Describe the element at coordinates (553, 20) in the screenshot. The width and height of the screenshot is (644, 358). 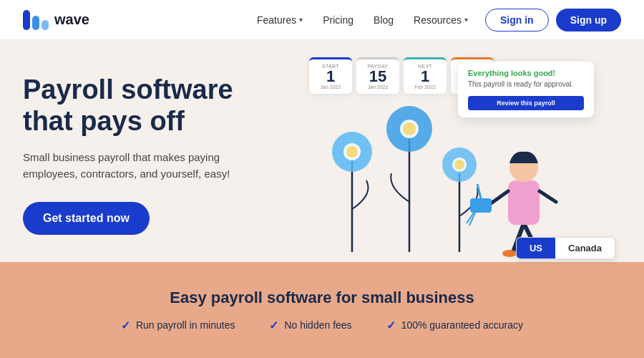
I see `nav-buttons: Sign in Sign up` at that location.